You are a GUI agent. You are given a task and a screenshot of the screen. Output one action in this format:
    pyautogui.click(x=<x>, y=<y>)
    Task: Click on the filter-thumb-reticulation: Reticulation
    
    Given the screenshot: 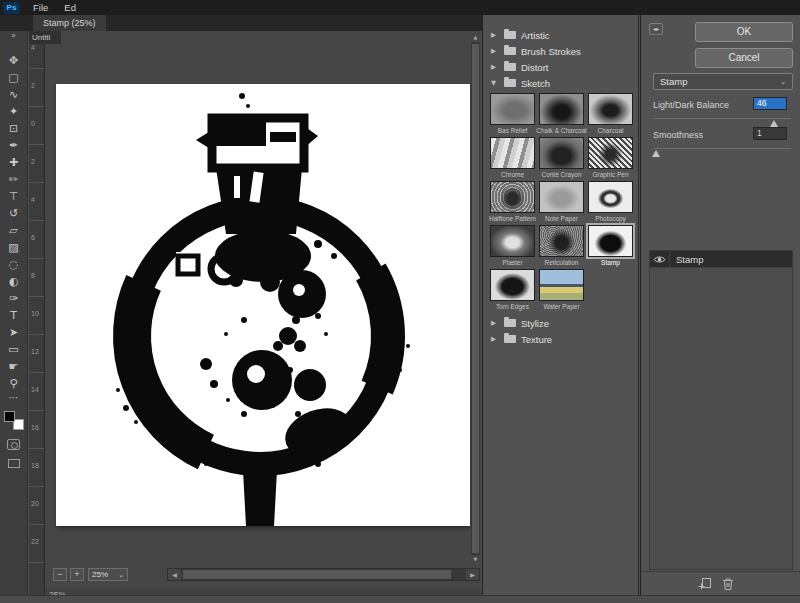 What is the action you would take?
    pyautogui.click(x=562, y=246)
    